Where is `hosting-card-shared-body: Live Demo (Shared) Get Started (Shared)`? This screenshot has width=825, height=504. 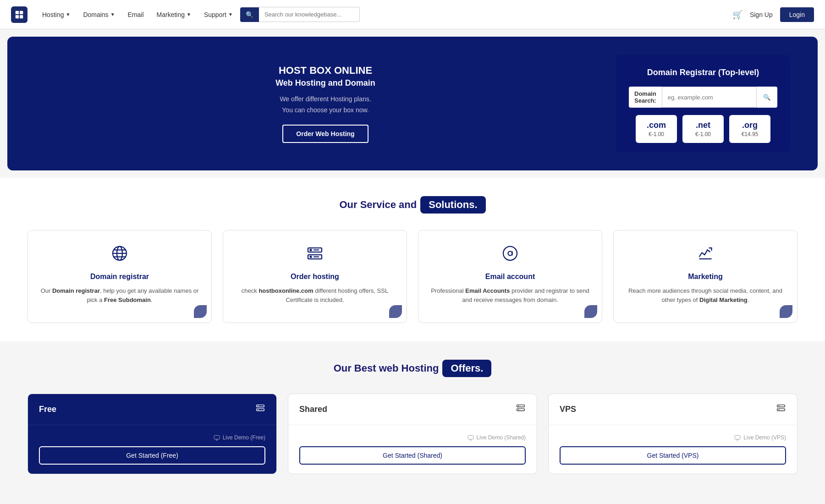 hosting-card-shared-body: Live Demo (Shared) Get Started (Shared) is located at coordinates (412, 449).